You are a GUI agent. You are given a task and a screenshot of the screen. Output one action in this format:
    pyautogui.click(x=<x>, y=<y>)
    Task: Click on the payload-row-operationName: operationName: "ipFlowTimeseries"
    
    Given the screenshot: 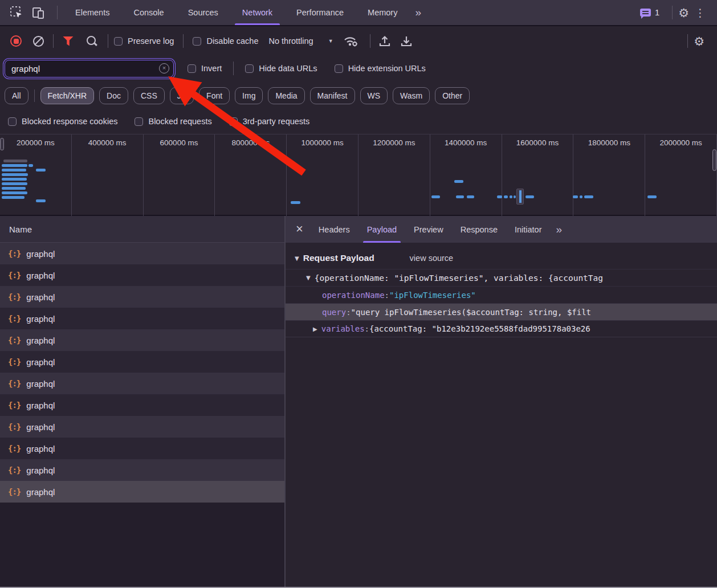 What is the action you would take?
    pyautogui.click(x=502, y=295)
    